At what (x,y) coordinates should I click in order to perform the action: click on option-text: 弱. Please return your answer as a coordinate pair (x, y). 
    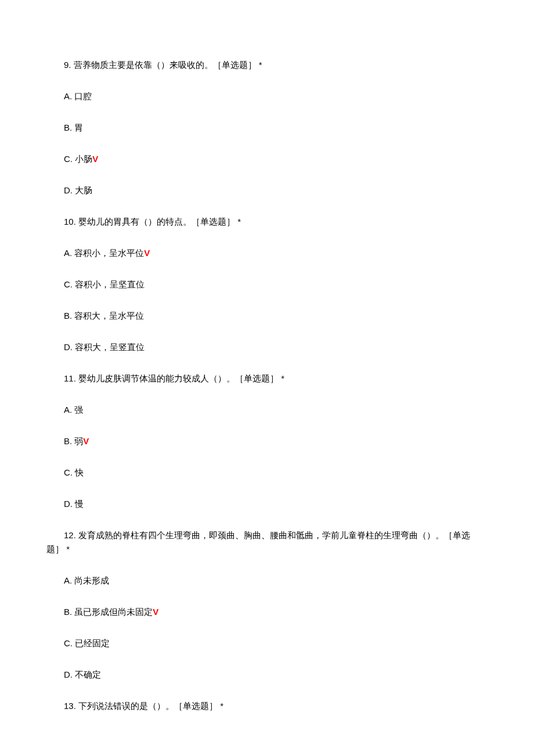
    Looking at the image, I should click on (79, 441).